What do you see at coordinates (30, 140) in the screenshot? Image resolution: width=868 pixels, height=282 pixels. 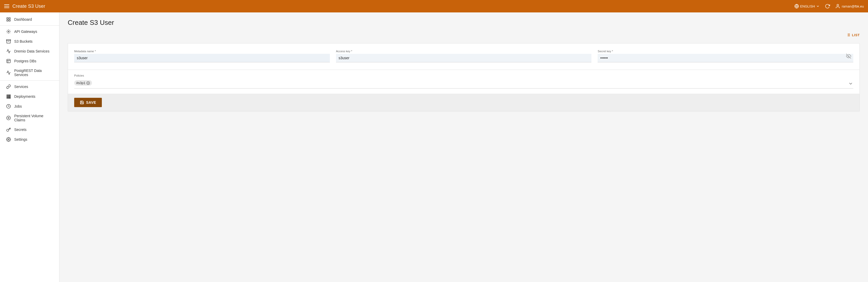 I see `sidebar-item-settings: Settings` at bounding box center [30, 140].